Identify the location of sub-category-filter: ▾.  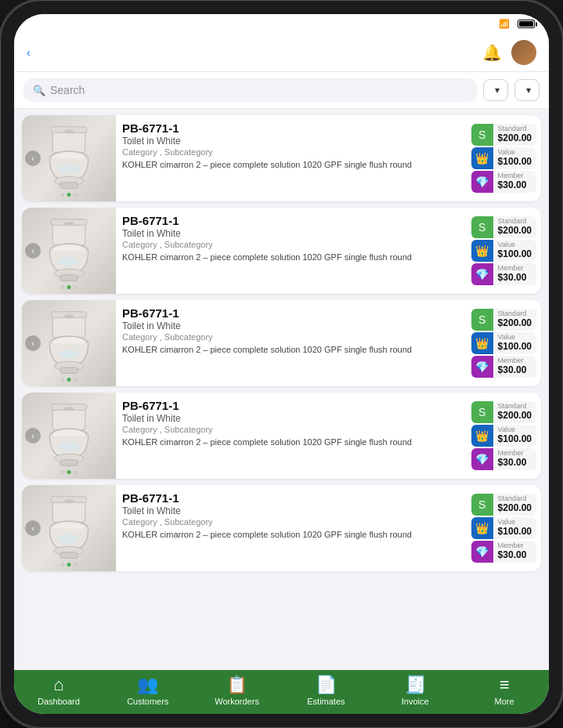
(527, 90).